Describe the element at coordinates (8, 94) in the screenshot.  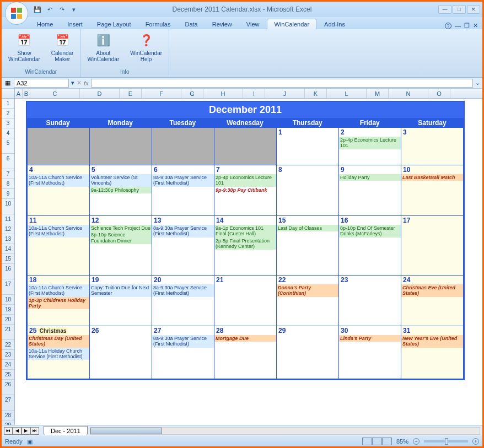
I see `select-all-corner` at that location.